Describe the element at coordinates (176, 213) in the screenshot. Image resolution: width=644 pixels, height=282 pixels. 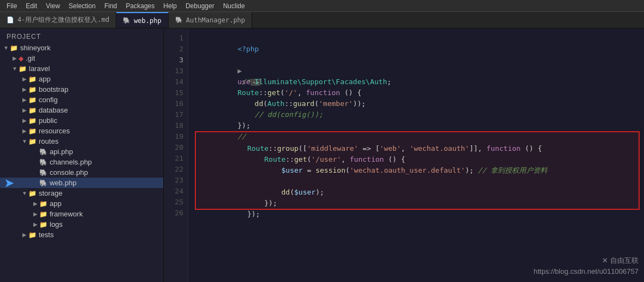
I see `line-num-26: 26` at that location.